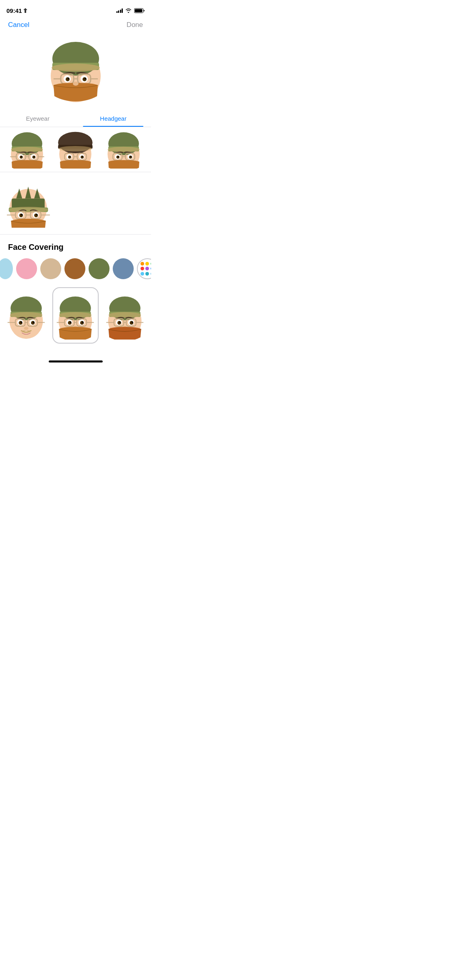 The width and height of the screenshot is (453, 980). I want to click on battery-icon, so click(139, 10).